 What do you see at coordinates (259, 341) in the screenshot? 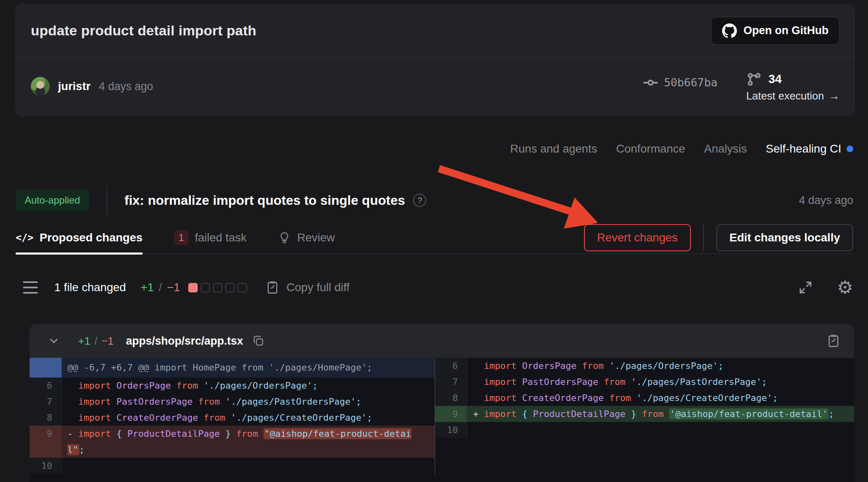
I see `copy-path-icon` at bounding box center [259, 341].